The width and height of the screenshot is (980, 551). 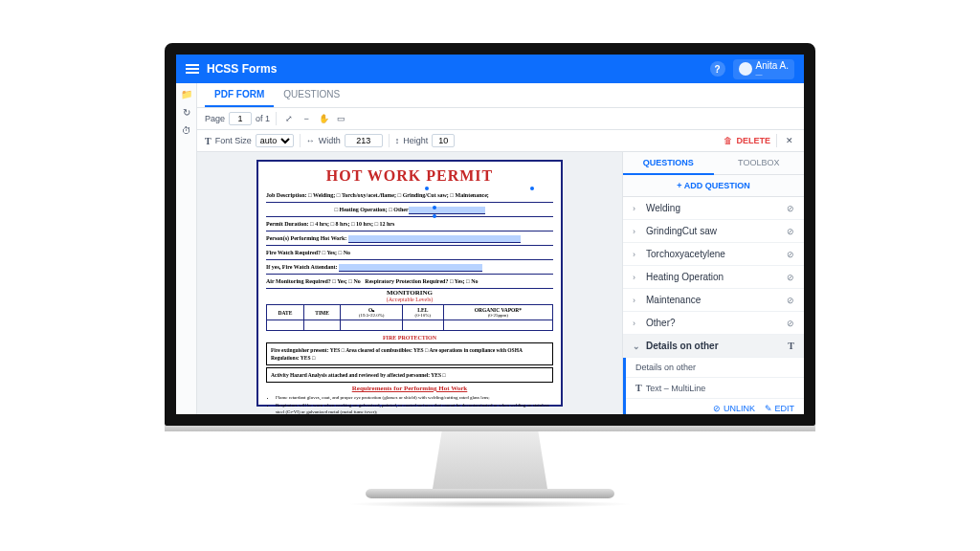 I want to click on height-label: Height, so click(x=415, y=141).